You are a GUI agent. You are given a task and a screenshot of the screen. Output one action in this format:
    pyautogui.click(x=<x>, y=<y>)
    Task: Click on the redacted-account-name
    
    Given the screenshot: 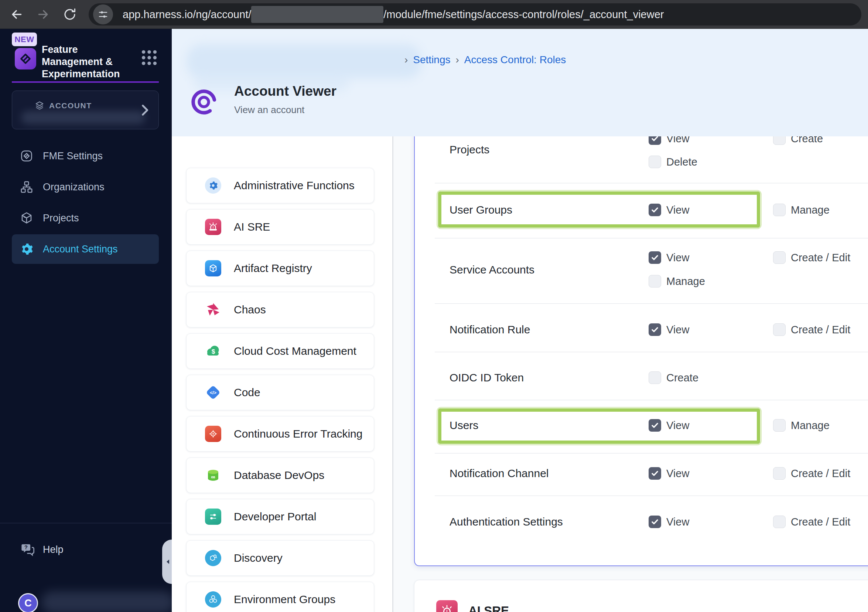 What is the action you would take?
    pyautogui.click(x=83, y=117)
    